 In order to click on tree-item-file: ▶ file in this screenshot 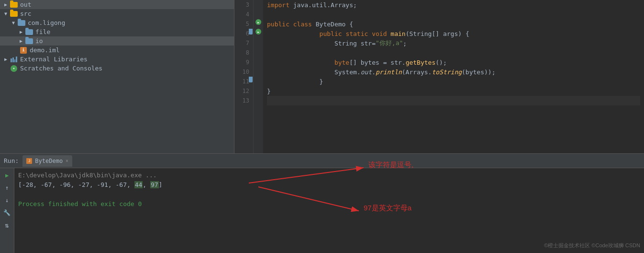, I will do `click(117, 32)`.